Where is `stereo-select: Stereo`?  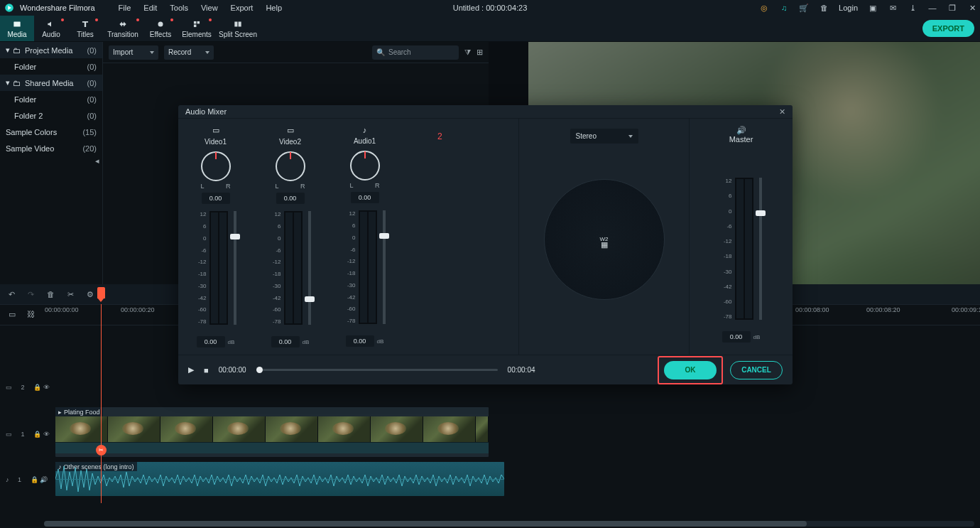 stereo-select: Stereo is located at coordinates (604, 136).